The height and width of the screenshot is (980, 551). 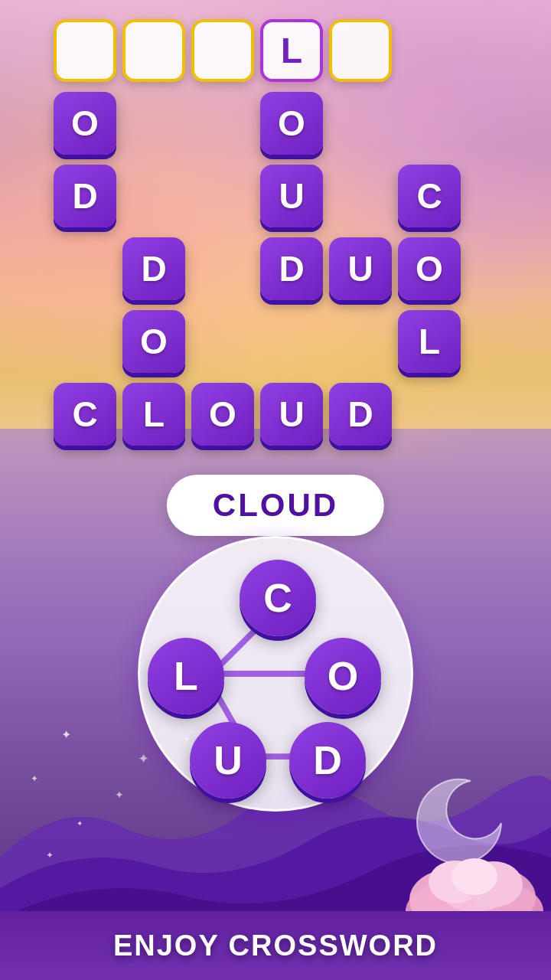 I want to click on current-word-text: CLOUD, so click(x=276, y=505).